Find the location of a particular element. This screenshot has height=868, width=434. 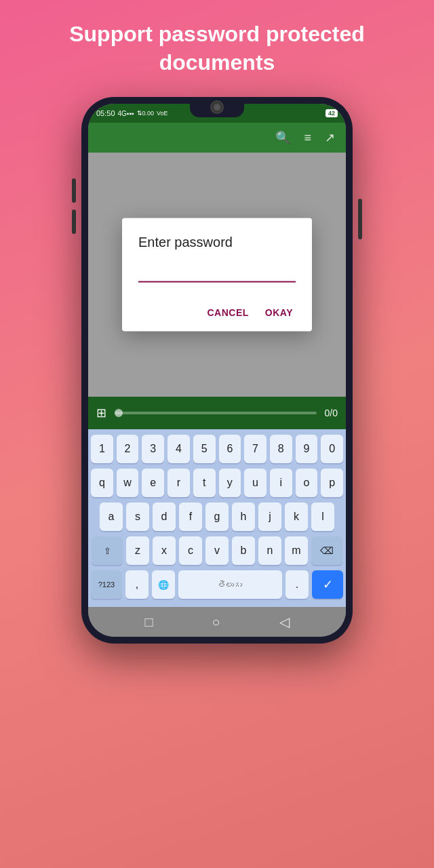

key-u: u is located at coordinates (255, 483).